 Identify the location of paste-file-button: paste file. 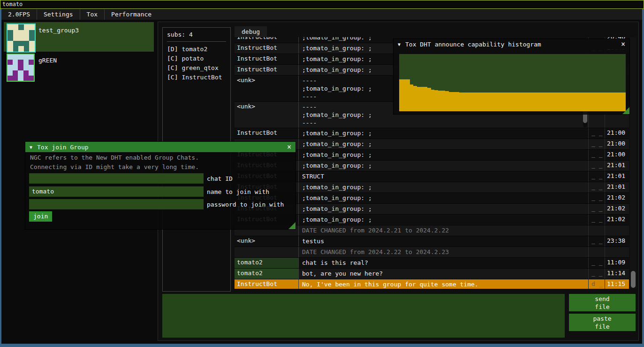
(602, 322).